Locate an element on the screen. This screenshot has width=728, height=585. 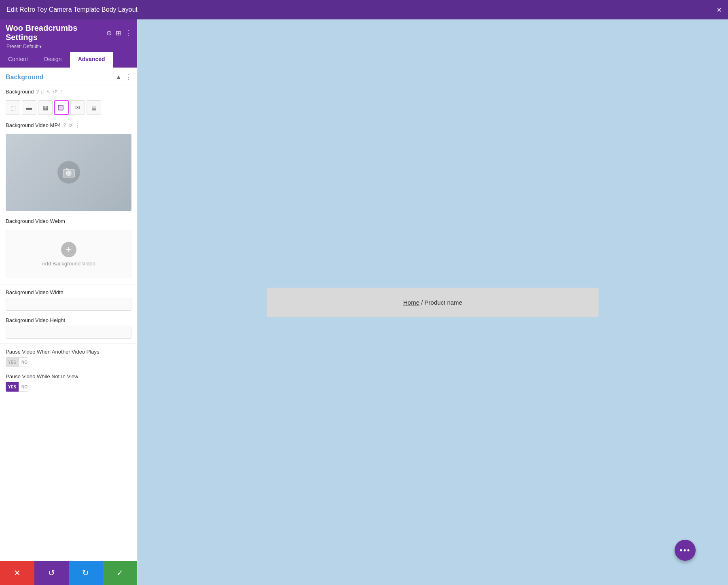
camera-icon is located at coordinates (69, 172).